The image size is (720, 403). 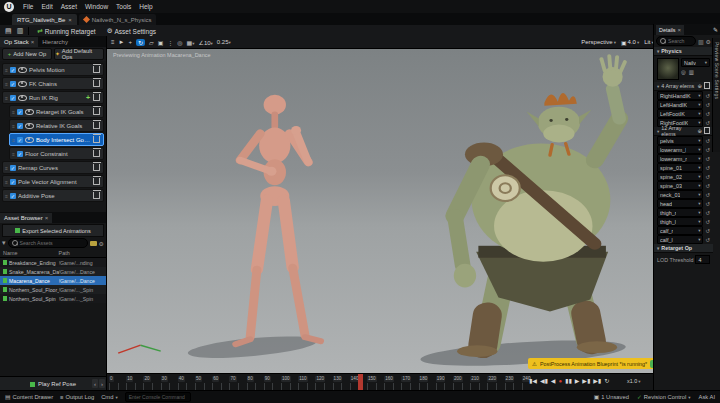 I want to click on details-search-input: Search, so click(x=676, y=41).